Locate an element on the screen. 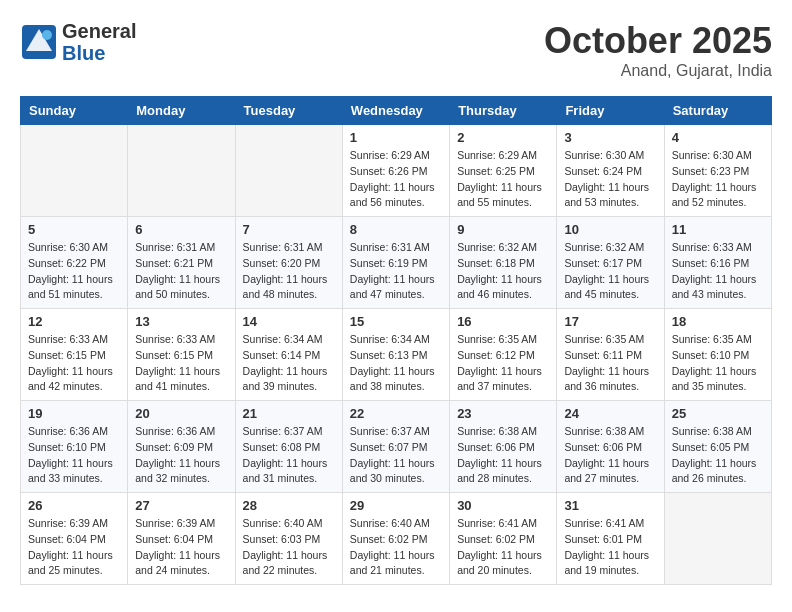  day-info: Sunrise: 6:31 AMSunset: 6:21 PMDaylight:… is located at coordinates (181, 272).